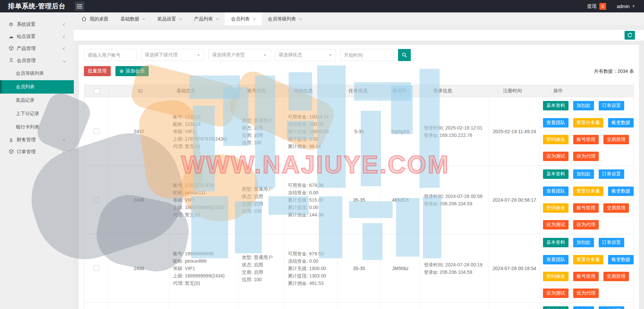 The image size is (644, 309). Describe the element at coordinates (261, 200) in the screenshot. I see `cell-account-info: 类型: 普通用户状态: 启用交易: 启用信用: 100` at that location.